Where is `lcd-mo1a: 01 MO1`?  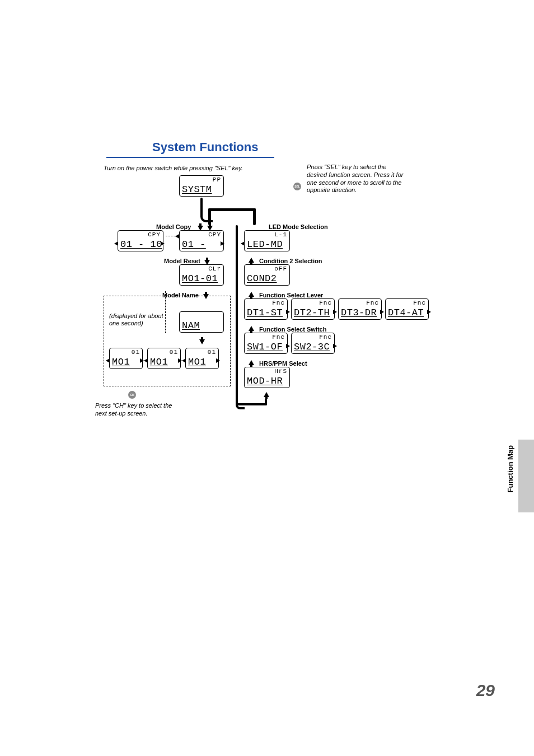 lcd-mo1a: 01 MO1 is located at coordinates (126, 358).